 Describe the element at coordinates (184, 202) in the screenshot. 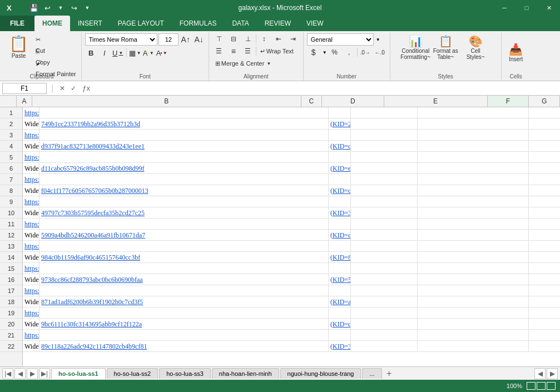

I see `cell-r9-c2` at that location.